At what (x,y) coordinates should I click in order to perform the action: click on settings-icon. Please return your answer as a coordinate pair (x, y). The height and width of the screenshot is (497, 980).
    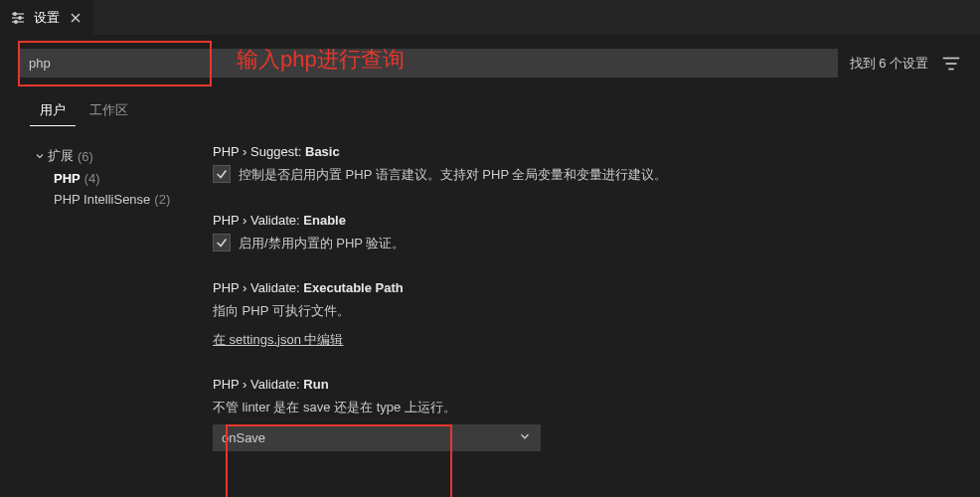
    Looking at the image, I should click on (18, 18).